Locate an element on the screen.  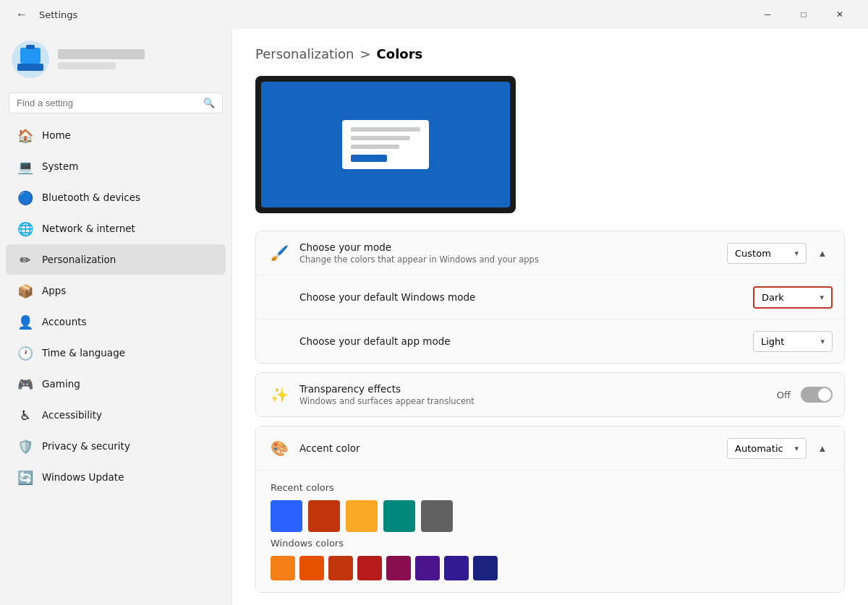
choose-mode-text: Choose your mode Change the colors that … is located at coordinates (514, 253).